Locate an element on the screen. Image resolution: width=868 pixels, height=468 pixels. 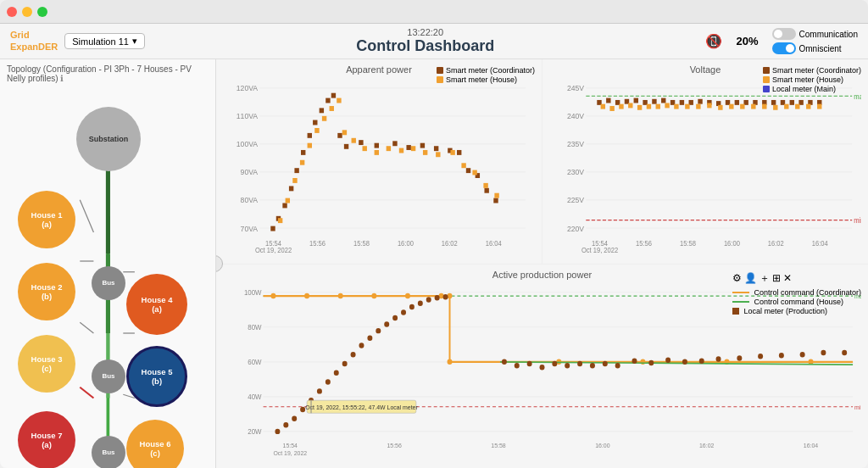
node-bus1: Bus is located at coordinates (108, 283).